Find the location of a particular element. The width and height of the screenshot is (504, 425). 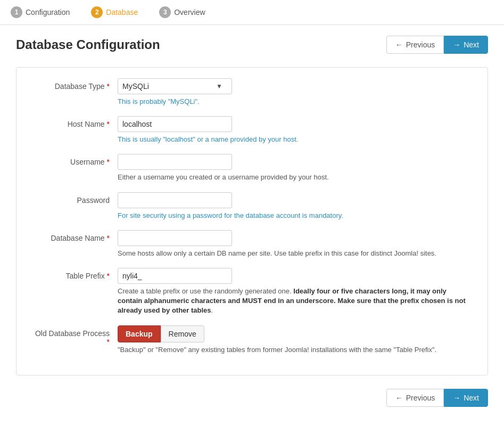

database-type-select-wrapper: MySQLi MySQL (PDO) PostgreSQL ▼ is located at coordinates (295, 86).